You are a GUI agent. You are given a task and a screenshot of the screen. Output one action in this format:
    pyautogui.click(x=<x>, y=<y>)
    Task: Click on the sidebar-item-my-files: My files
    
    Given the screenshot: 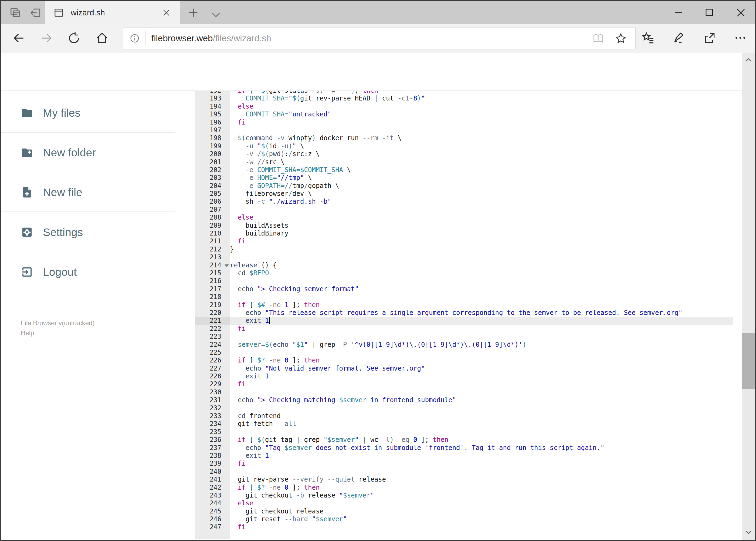 What is the action you would take?
    pyautogui.click(x=89, y=113)
    